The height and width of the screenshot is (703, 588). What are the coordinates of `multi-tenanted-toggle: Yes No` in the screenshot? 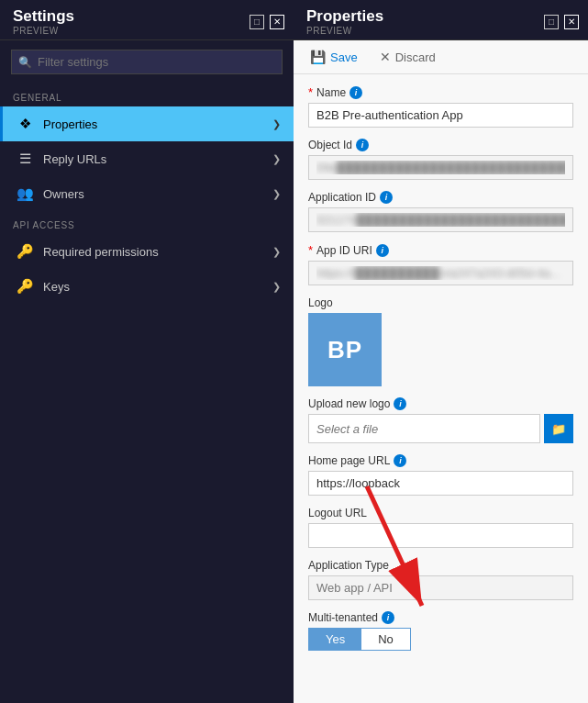 It's located at (360, 639).